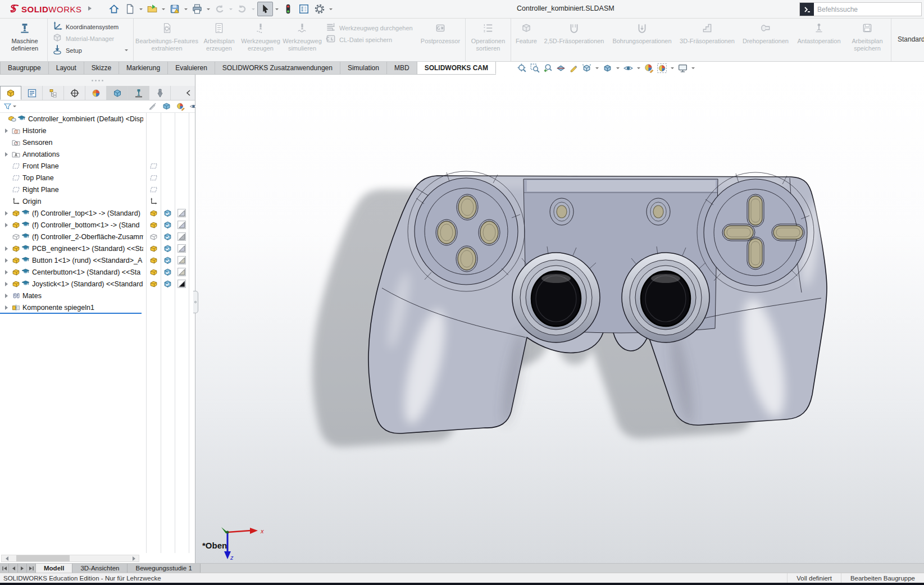 The width and height of the screenshot is (924, 585). I want to click on new-document-icon, so click(130, 9).